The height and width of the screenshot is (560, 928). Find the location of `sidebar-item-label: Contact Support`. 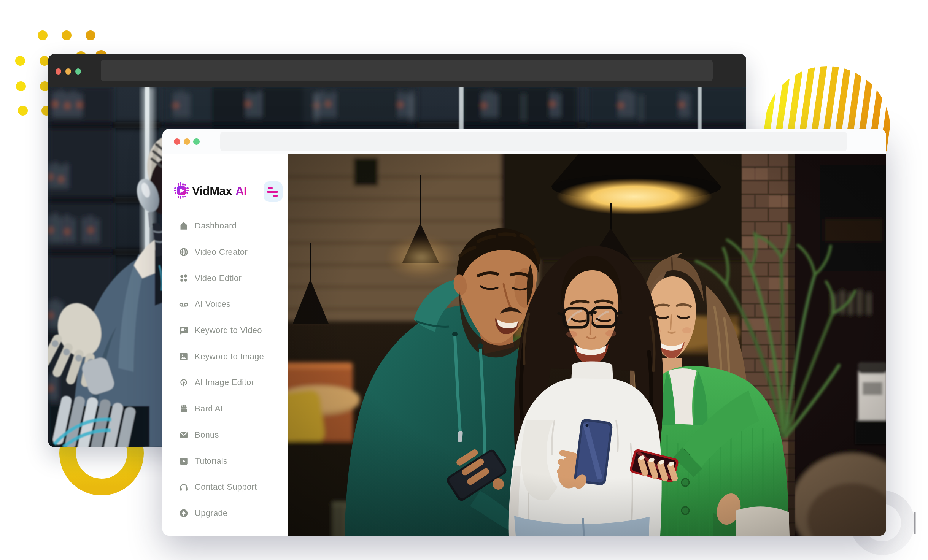

sidebar-item-label: Contact Support is located at coordinates (226, 487).